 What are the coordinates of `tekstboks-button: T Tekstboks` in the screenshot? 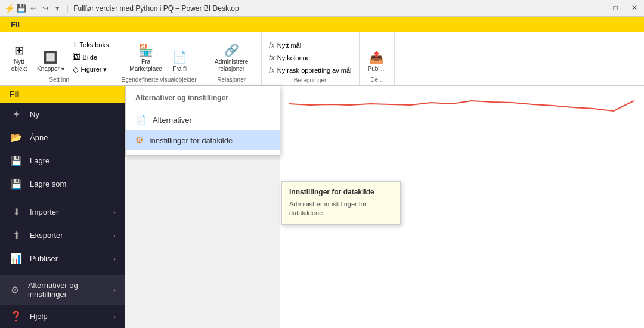 It's located at (91, 44).